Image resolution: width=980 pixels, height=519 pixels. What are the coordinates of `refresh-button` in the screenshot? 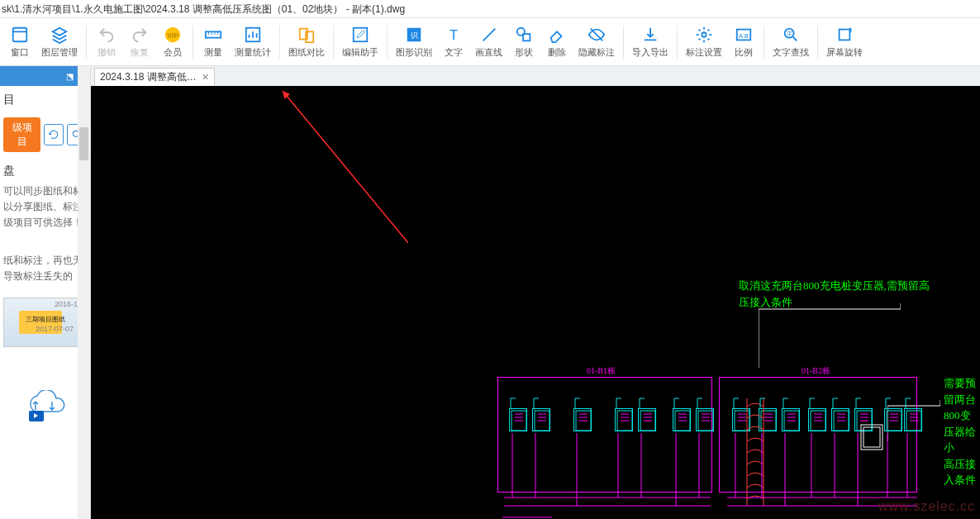 It's located at (54, 135).